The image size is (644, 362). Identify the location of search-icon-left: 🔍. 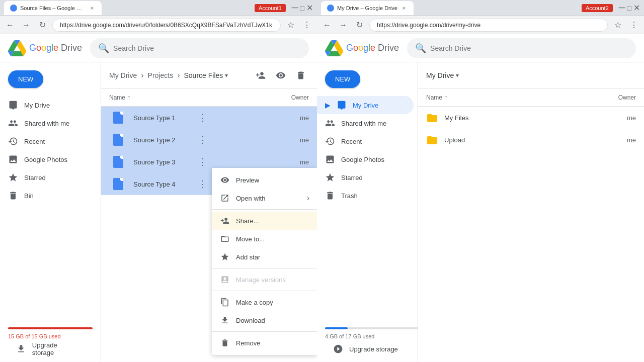
(104, 48).